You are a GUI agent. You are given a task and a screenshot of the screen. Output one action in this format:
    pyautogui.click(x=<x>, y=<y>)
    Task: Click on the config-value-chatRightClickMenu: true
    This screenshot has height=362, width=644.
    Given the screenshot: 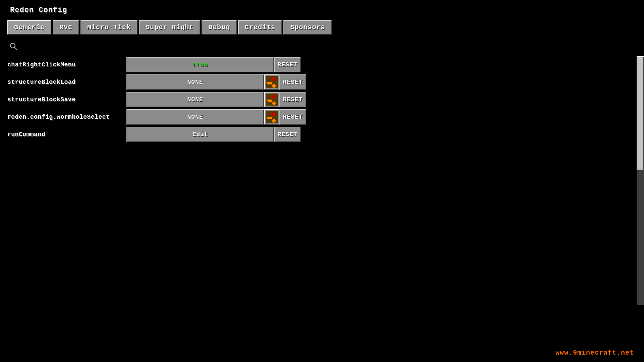 What is the action you would take?
    pyautogui.click(x=200, y=65)
    